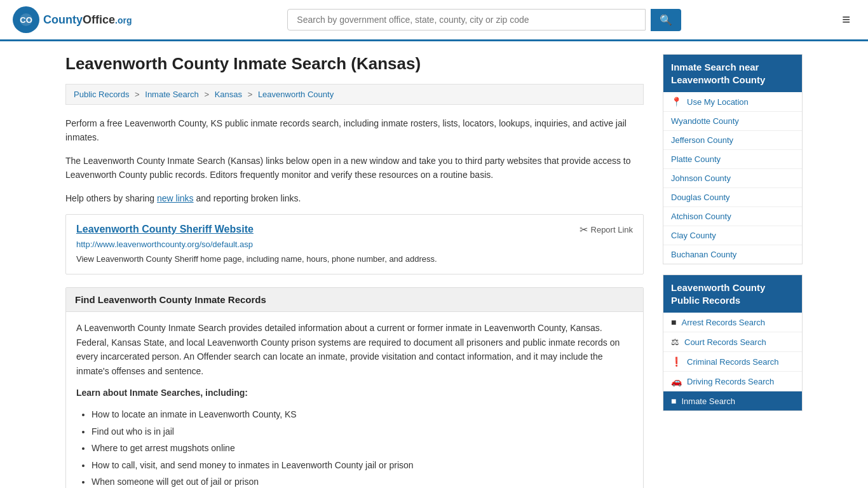 Image resolution: width=868 pixels, height=488 pixels. I want to click on breadcrumb-inmate-search: Inmate Search, so click(172, 94).